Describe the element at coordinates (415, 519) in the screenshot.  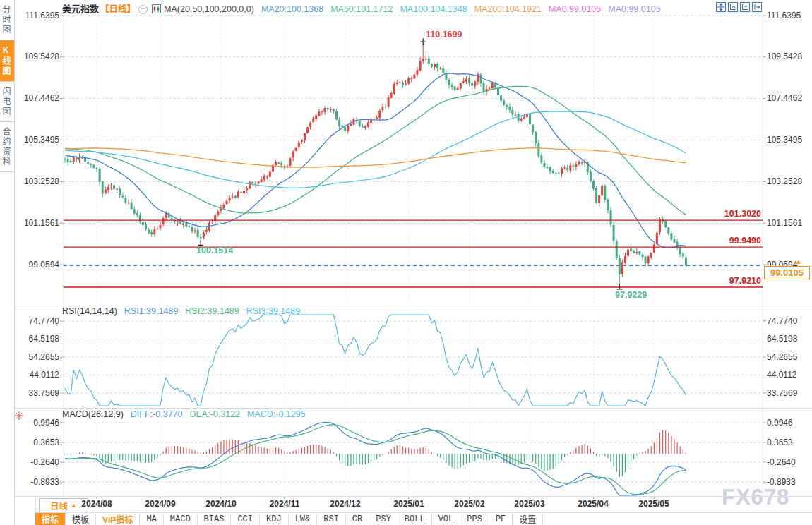
I see `indicator-tab: BOLL` at that location.